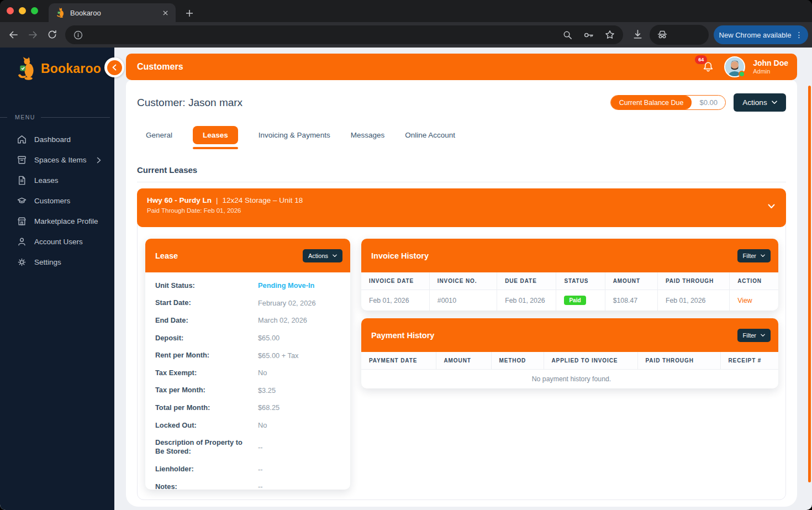 This screenshot has width=812, height=510. I want to click on sidebar-item-label: Spaces & Items, so click(61, 160).